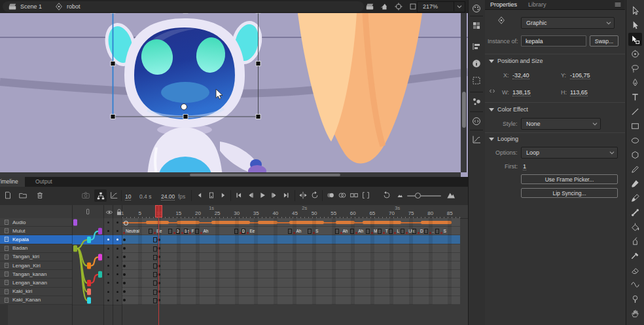 The height and width of the screenshot is (325, 644). What do you see at coordinates (291, 292) in the screenshot?
I see `layer-frames-kaki_kiri` at bounding box center [291, 292].